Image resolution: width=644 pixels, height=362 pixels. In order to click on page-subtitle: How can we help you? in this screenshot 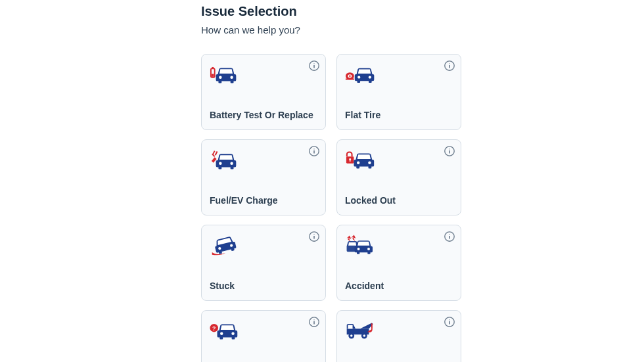, I will do `click(423, 30)`.